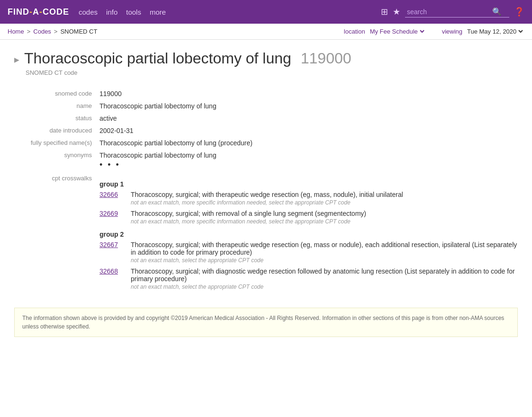  I want to click on cpt-code-link: 32668, so click(111, 279).